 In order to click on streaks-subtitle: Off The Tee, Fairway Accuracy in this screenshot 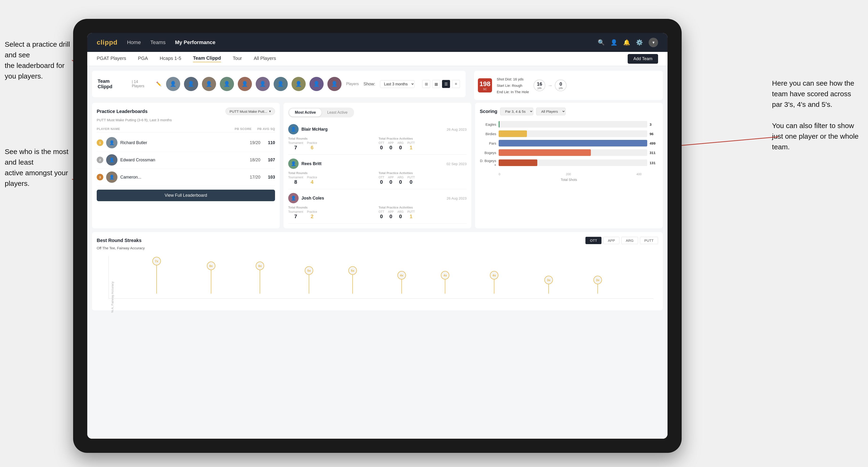, I will do `click(377, 248)`.